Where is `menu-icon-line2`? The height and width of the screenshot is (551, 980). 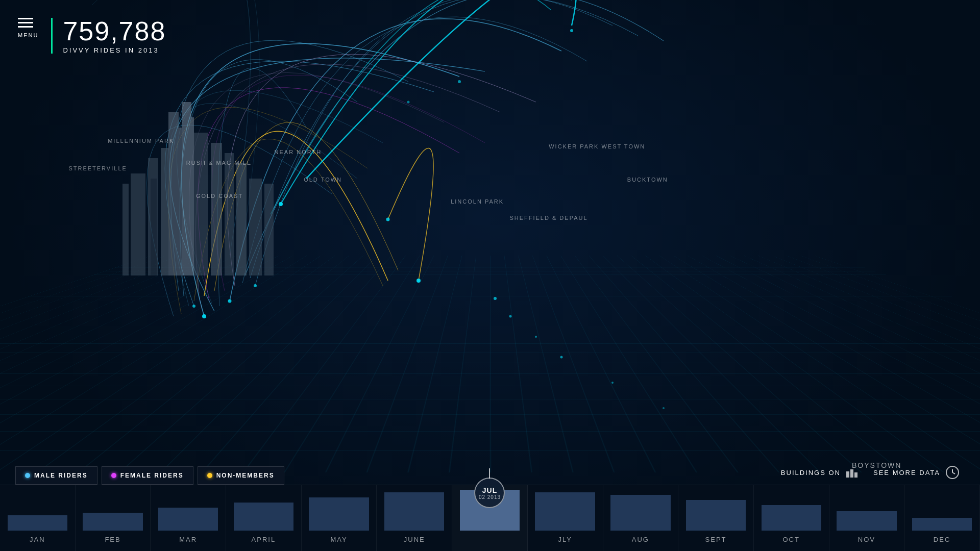
menu-icon-line2 is located at coordinates (26, 22).